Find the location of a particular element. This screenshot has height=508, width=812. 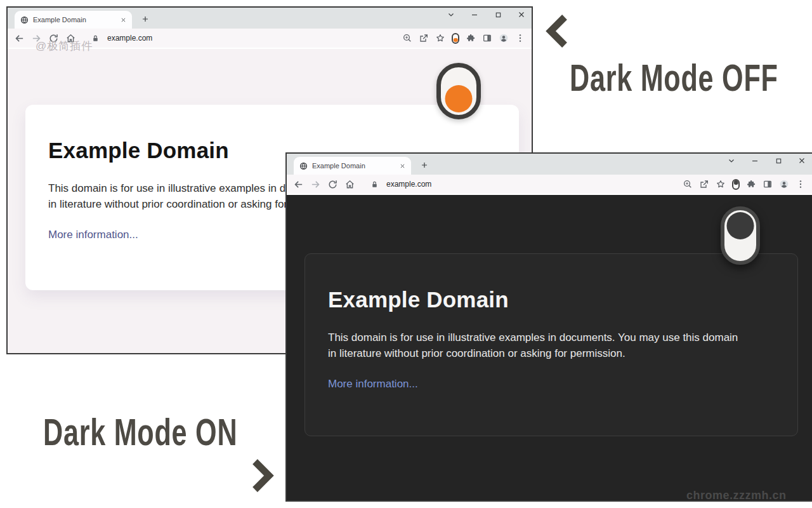

page-paragraph: This domain is for use in illustrative e… is located at coordinates (534, 345).